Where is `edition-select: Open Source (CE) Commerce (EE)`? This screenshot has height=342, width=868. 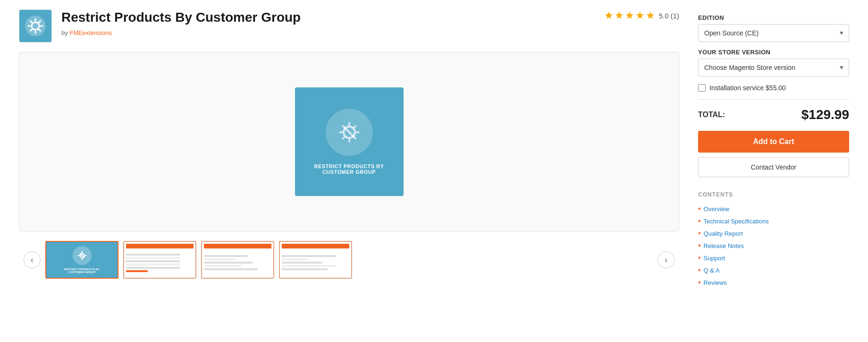
edition-select: Open Source (CE) Commerce (EE) is located at coordinates (774, 33).